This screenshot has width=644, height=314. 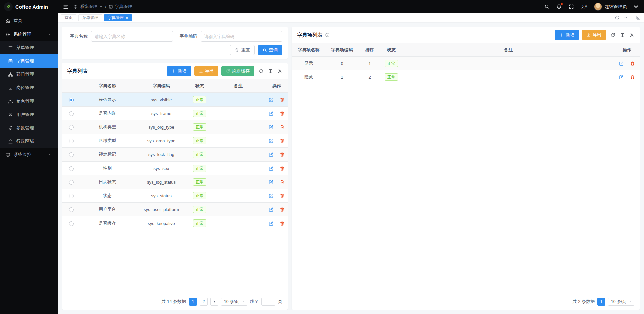 I want to click on query-button: 查询, so click(x=270, y=50).